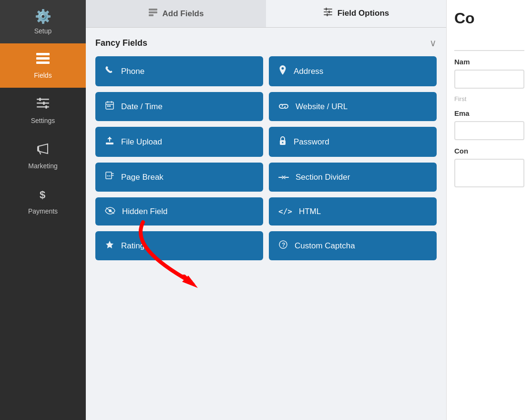 Image resolution: width=532 pixels, height=420 pixels. I want to click on field-btn-html-label: HTML, so click(310, 212).